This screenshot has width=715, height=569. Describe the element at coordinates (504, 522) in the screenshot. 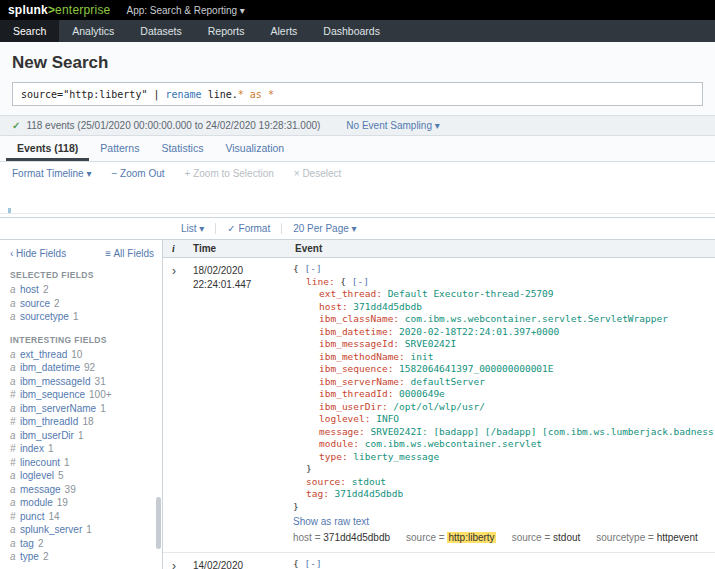

I see `show-raw-link: Show as raw text` at that location.